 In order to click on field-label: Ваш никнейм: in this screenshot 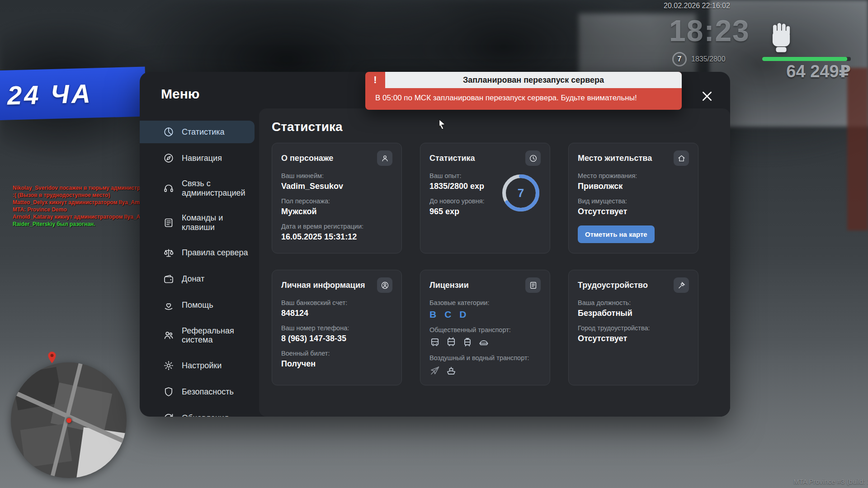, I will do `click(337, 176)`.